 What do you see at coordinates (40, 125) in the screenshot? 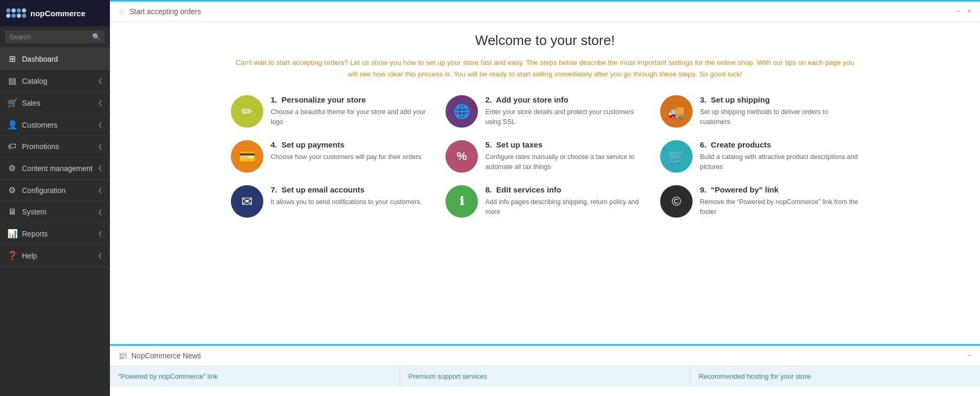
I see `sidebar-item-label: Customers` at bounding box center [40, 125].